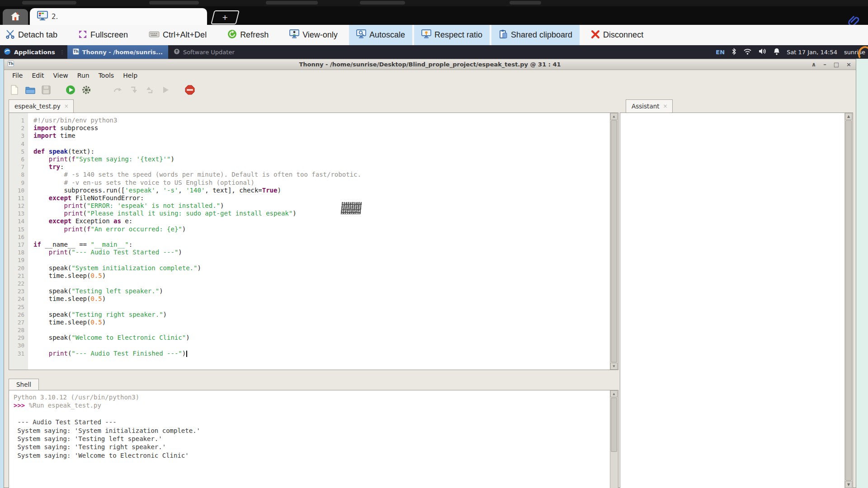  Describe the element at coordinates (430, 89) in the screenshot. I see `thonny-toolbar` at that location.